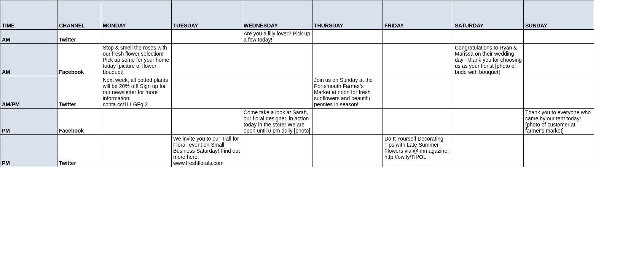  Describe the element at coordinates (207, 151) in the screenshot. I see `cell-tue: We invite you to our 'Fall for Floral' e…` at that location.